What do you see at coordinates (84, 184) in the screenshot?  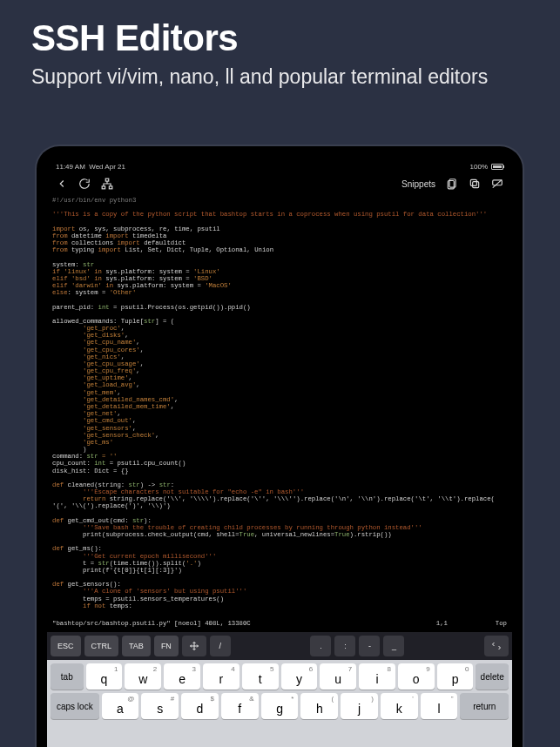 I see `reload-icon` at bounding box center [84, 184].